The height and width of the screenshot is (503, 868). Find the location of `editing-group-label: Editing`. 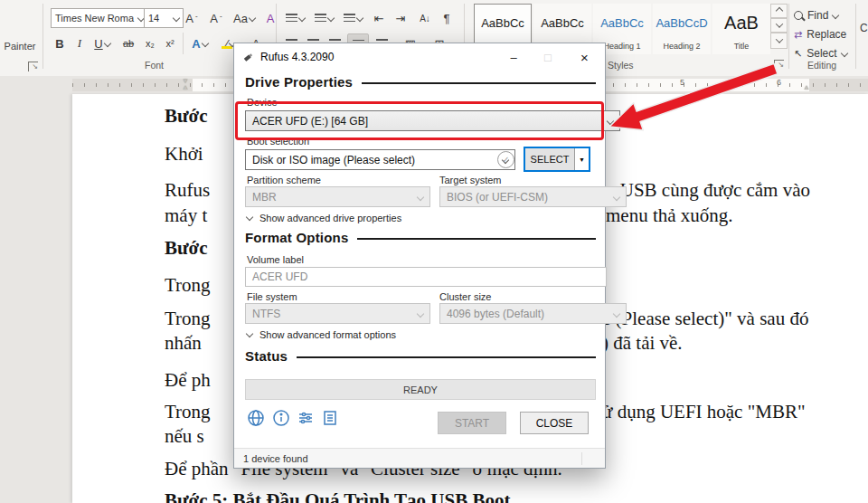

editing-group-label: Editing is located at coordinates (822, 65).